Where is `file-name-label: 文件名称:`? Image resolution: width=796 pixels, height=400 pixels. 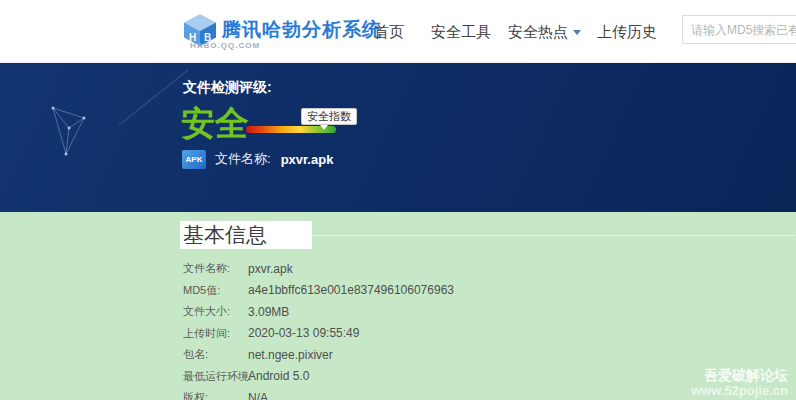 file-name-label: 文件名称: is located at coordinates (243, 159).